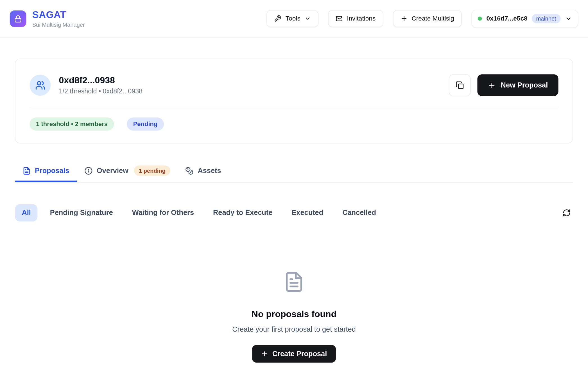  What do you see at coordinates (72, 124) in the screenshot?
I see `members-badge: 1 threshold • 2 members` at bounding box center [72, 124].